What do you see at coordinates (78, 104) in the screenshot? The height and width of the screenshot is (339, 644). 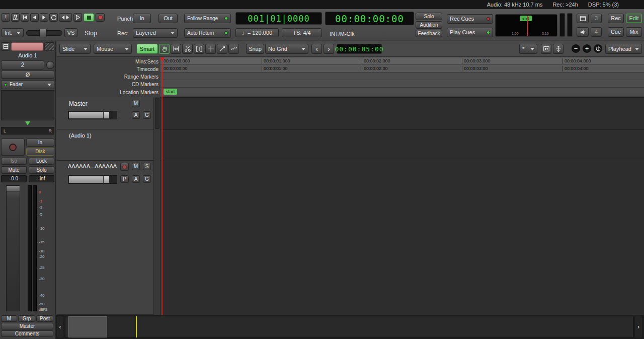 I see `track-name: Master` at bounding box center [78, 104].